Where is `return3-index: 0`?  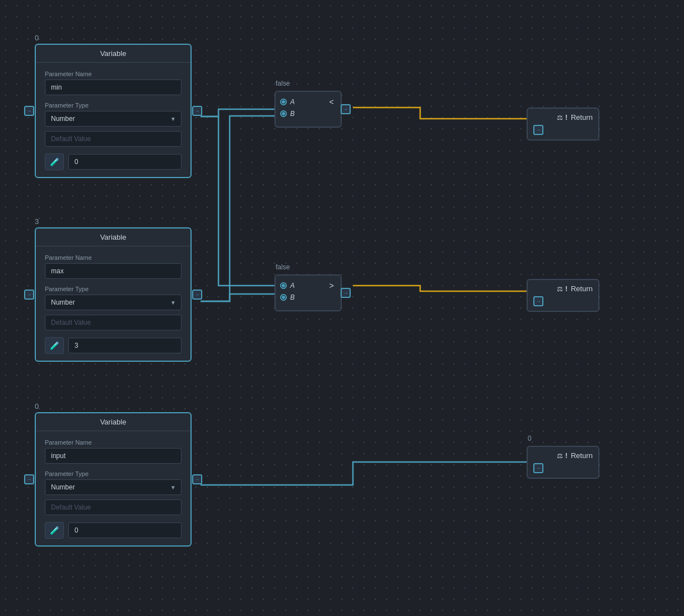
return3-index: 0 is located at coordinates (530, 438).